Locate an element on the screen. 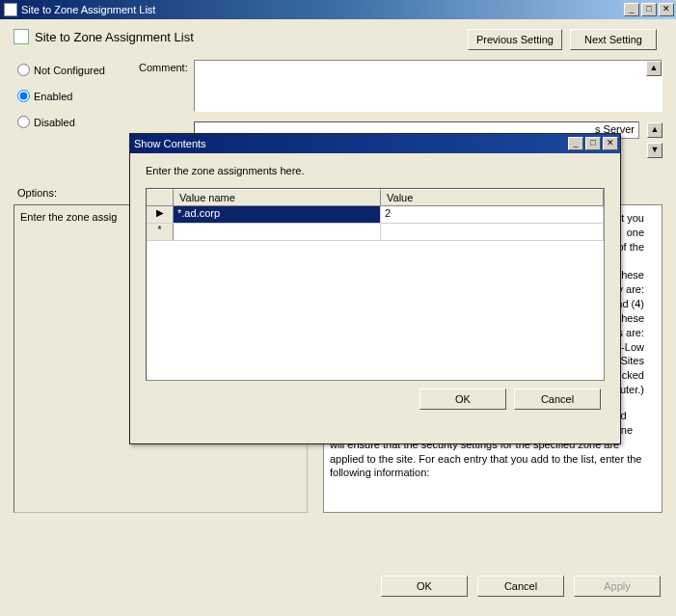 The width and height of the screenshot is (676, 616). minimize-button: _ is located at coordinates (632, 10).